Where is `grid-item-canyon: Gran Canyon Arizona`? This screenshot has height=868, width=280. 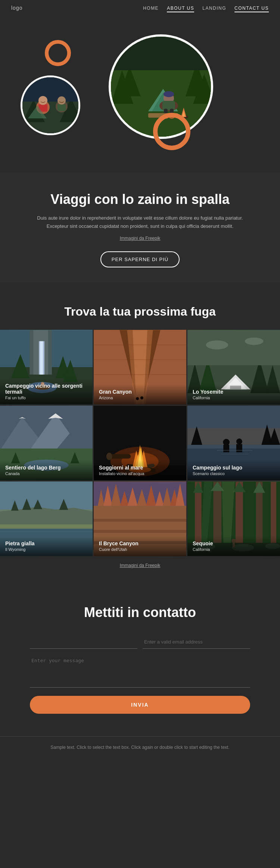
grid-item-canyon: Gran Canyon Arizona is located at coordinates (140, 367).